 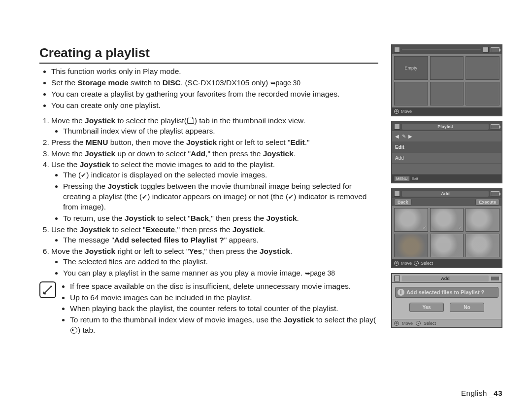 I want to click on play-tab-icon, so click(x=74, y=330).